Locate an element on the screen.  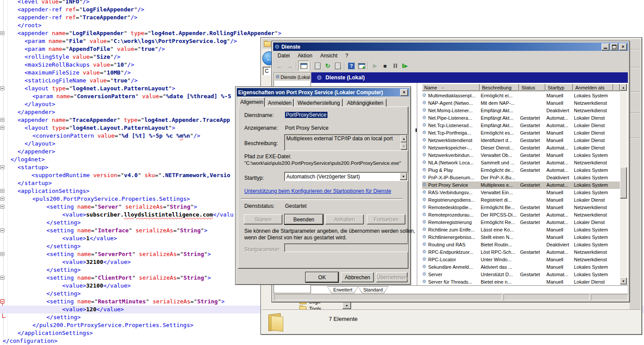
column-header-name: Name▲ is located at coordinates (451, 88).